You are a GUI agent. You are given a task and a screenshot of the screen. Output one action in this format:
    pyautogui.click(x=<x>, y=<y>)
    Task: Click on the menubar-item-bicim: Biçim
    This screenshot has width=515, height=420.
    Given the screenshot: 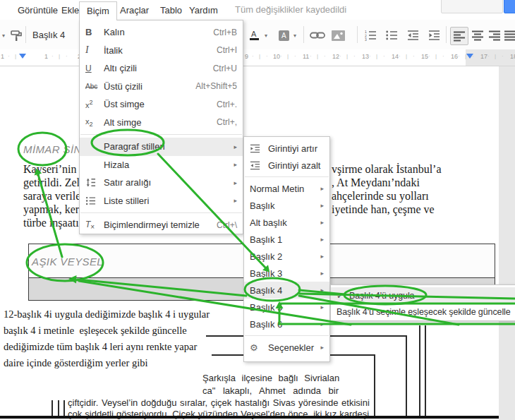 What is the action you would take?
    pyautogui.click(x=98, y=11)
    